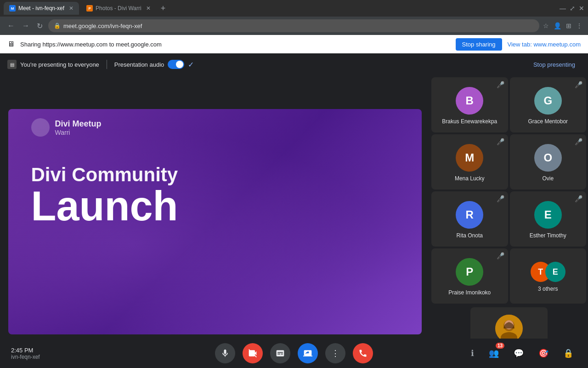  What do you see at coordinates (469, 215) in the screenshot?
I see `avatar-rita: R` at bounding box center [469, 215].